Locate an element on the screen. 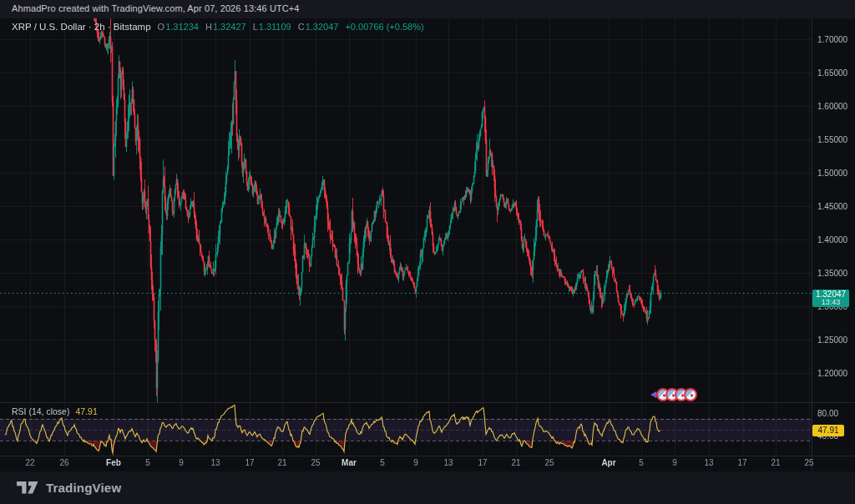 The image size is (855, 504). price-axis-label: 1.35000 is located at coordinates (832, 274).